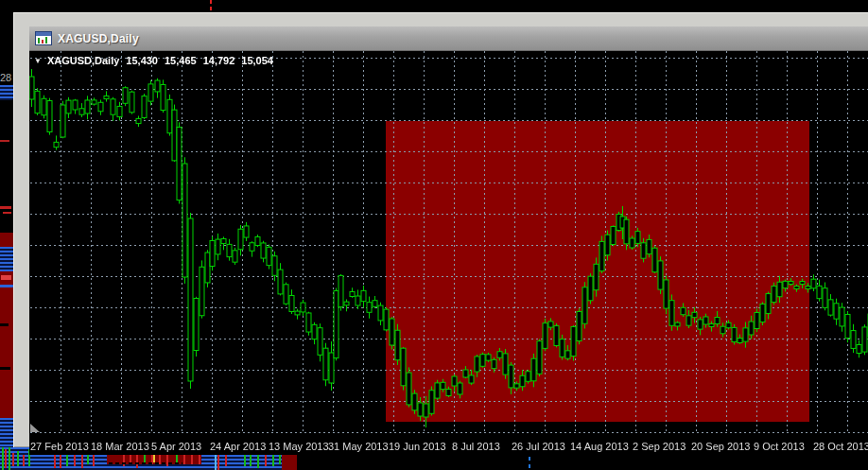 This screenshot has height=470, width=868. I want to click on icon-green-bar2, so click(46, 40).